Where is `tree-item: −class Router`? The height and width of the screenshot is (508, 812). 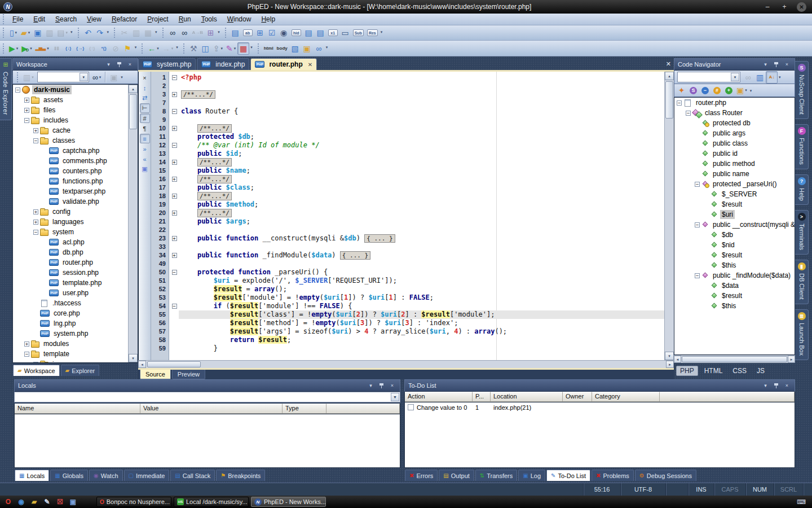 tree-item: −class Router is located at coordinates (734, 113).